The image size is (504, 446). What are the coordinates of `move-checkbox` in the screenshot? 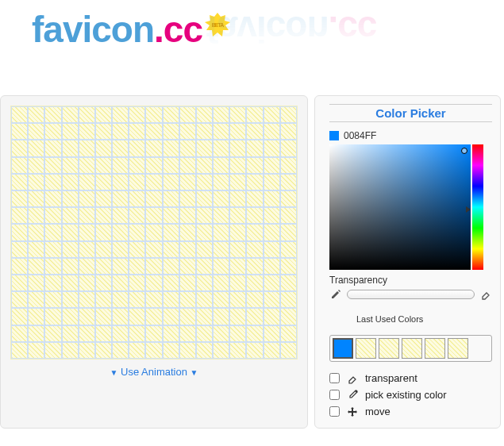 It's located at (335, 411).